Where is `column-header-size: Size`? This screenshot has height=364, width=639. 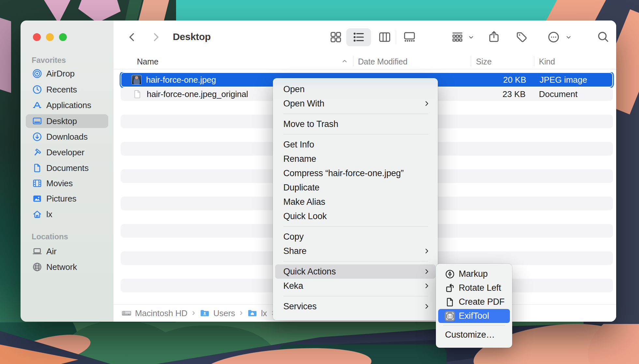
column-header-size: Size is located at coordinates (484, 62).